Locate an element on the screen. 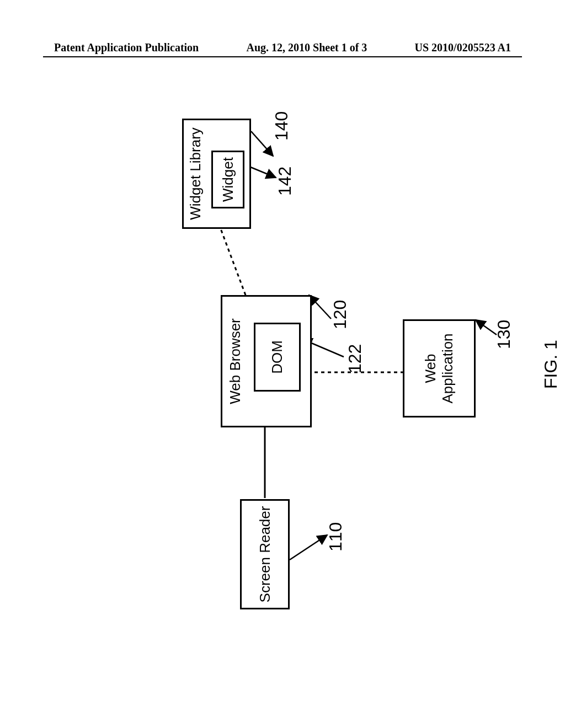 This screenshot has height=728, width=565. page-header: Patent Application Publication Aug. 12, … is located at coordinates (282, 47).